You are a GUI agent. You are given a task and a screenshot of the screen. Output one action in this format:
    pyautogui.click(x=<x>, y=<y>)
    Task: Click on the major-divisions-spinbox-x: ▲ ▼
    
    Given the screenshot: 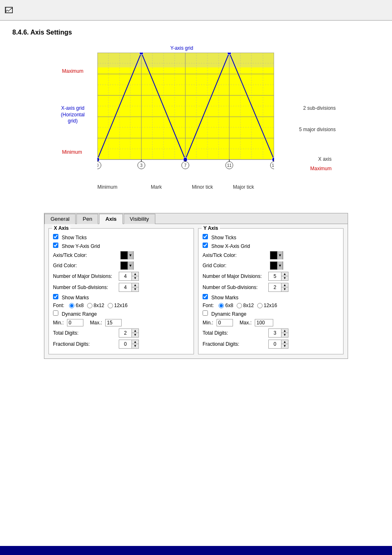 What is the action you would take?
    pyautogui.click(x=129, y=276)
    